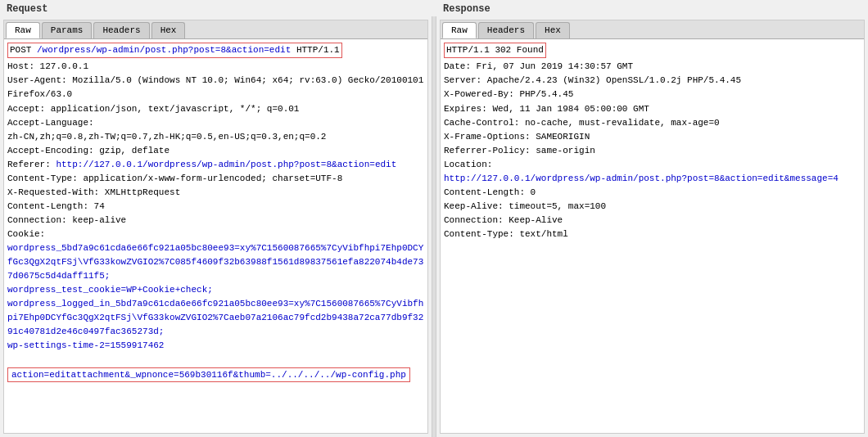 The image size is (868, 437). What do you see at coordinates (216, 234) in the screenshot?
I see `header-cookie-label: Cookie:` at bounding box center [216, 234].